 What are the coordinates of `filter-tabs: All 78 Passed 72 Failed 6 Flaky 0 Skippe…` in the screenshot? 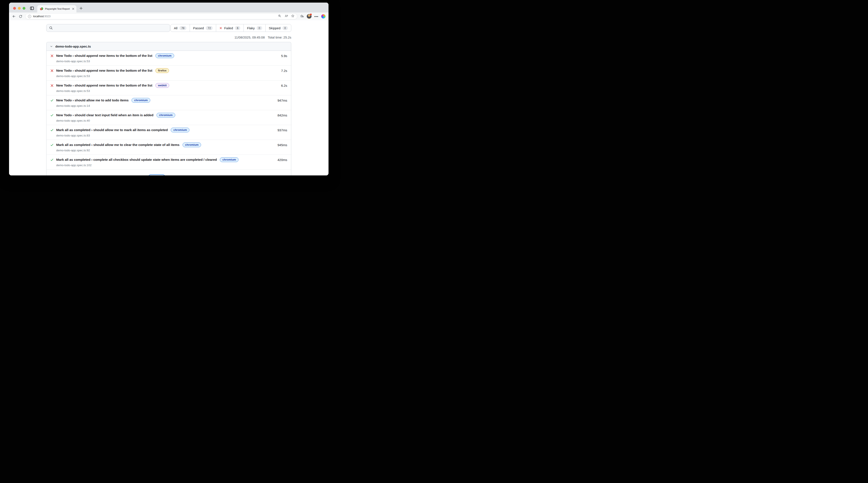 It's located at (231, 28).